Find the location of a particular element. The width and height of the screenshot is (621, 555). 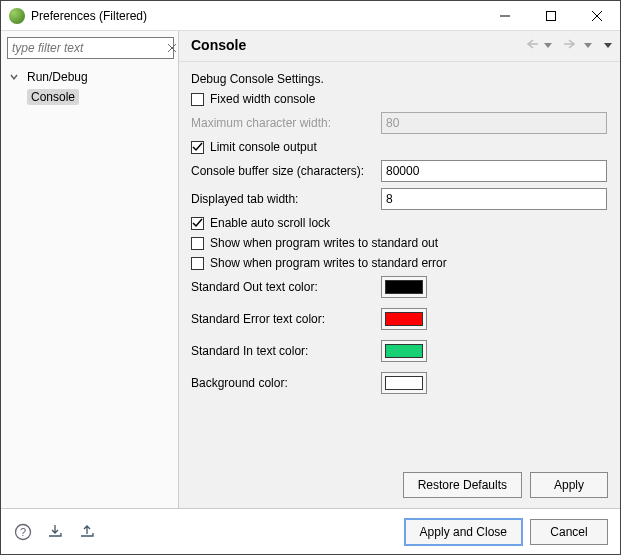

tree-label: Console is located at coordinates (53, 97).